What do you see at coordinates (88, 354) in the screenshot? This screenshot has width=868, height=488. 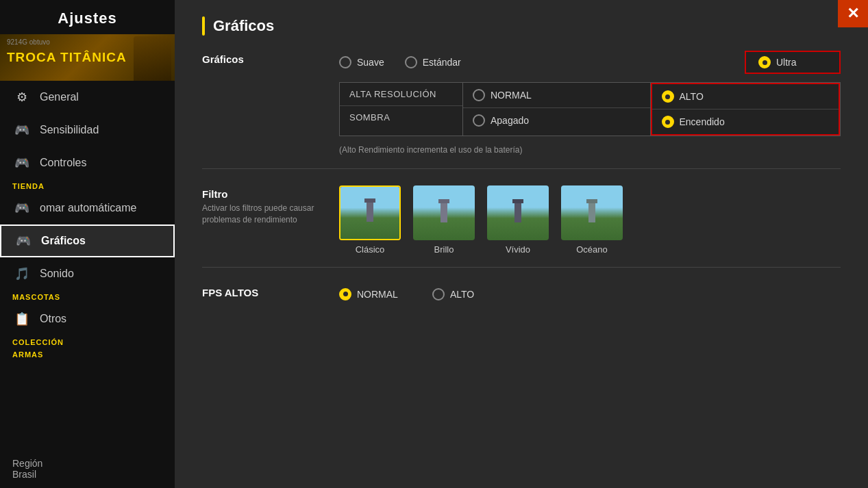 I see `armas-section-label: ARMAS` at bounding box center [88, 354].